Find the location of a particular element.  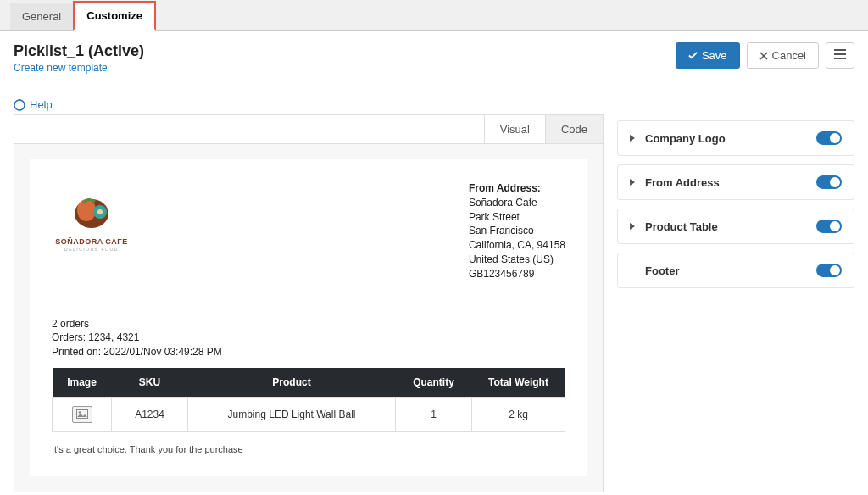

panel-product-table: Product Table is located at coordinates (736, 226).